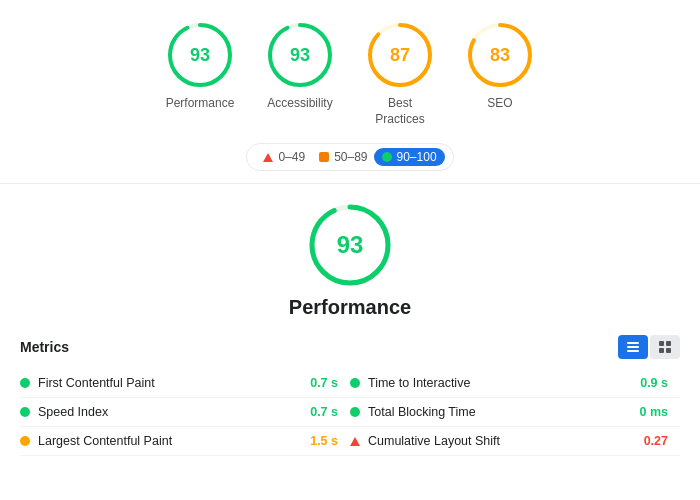 Image resolution: width=700 pixels, height=500 pixels. Describe the element at coordinates (355, 383) in the screenshot. I see `tti-dot` at that location.